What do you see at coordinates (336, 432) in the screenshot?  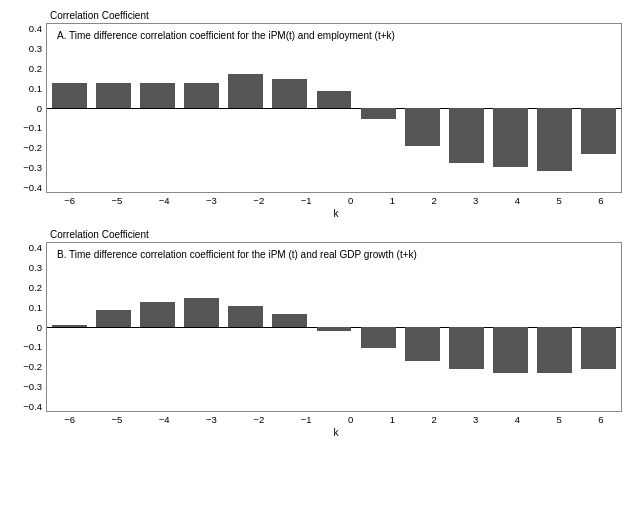 I see `x-label-b: k` at bounding box center [336, 432].